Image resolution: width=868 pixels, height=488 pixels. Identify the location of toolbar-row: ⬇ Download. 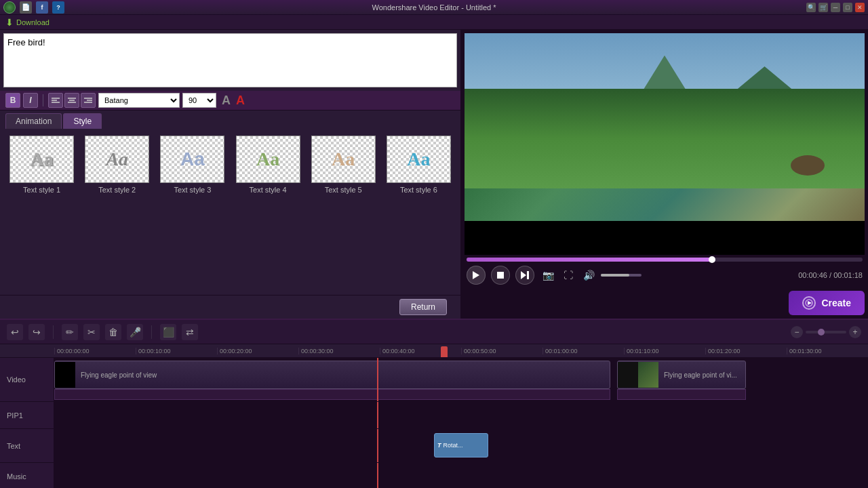
(434, 22).